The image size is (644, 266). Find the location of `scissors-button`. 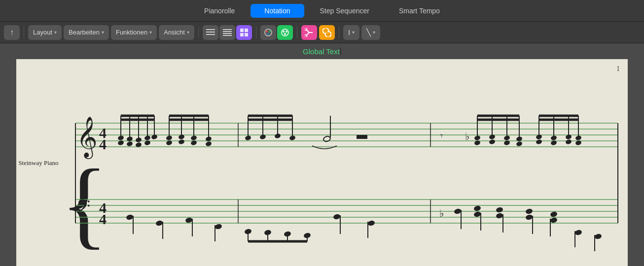

scissors-button is located at coordinates (309, 33).